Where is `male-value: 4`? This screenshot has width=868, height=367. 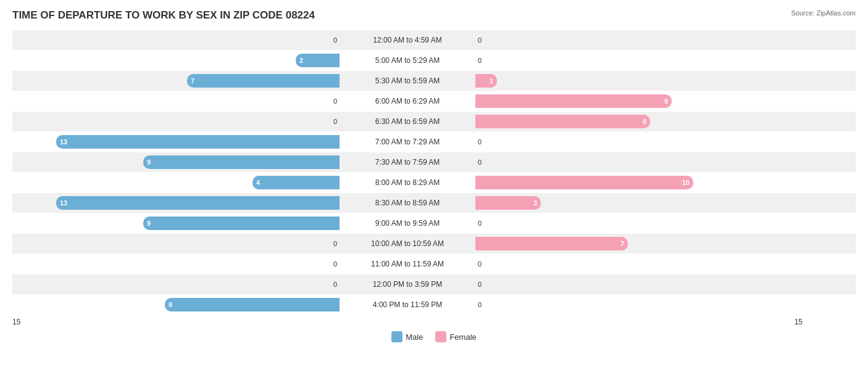 male-value: 4 is located at coordinates (258, 183).